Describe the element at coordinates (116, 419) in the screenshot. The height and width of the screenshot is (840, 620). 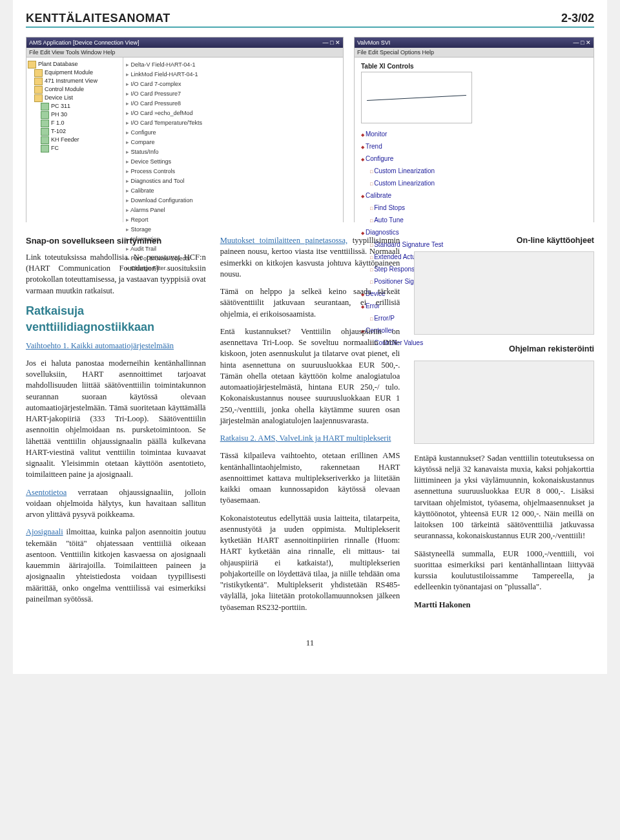
I see `paragraph: Jos ei haluta panostaa moderneihin kentä…` at that location.